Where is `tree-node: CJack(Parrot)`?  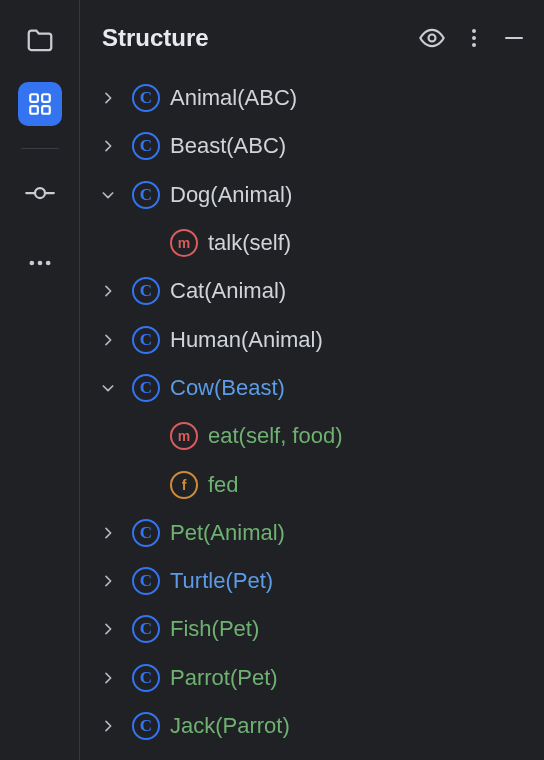
tree-node: CJack(Parrot) is located at coordinates (314, 726).